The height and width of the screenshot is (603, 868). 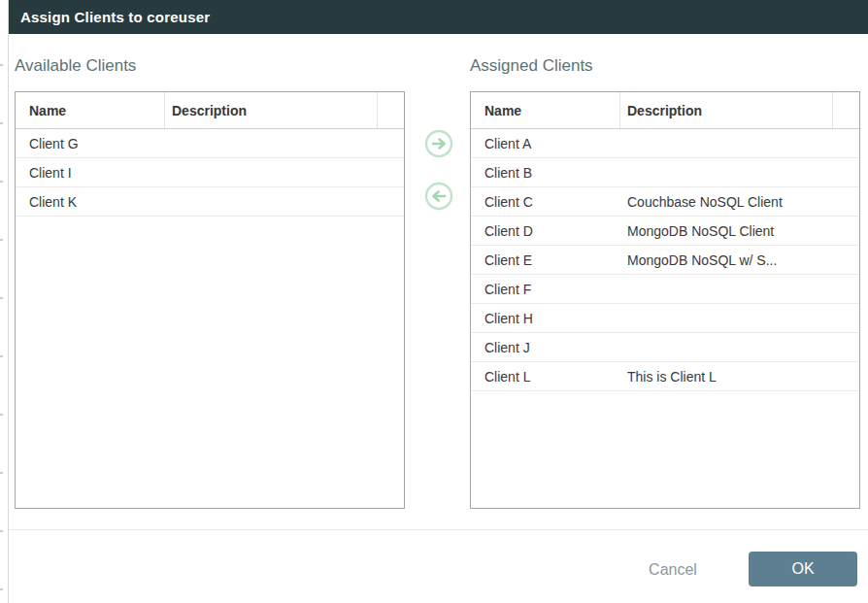 I want to click on table-row: Client D MongoDB NoSQL Client, so click(x=665, y=231).